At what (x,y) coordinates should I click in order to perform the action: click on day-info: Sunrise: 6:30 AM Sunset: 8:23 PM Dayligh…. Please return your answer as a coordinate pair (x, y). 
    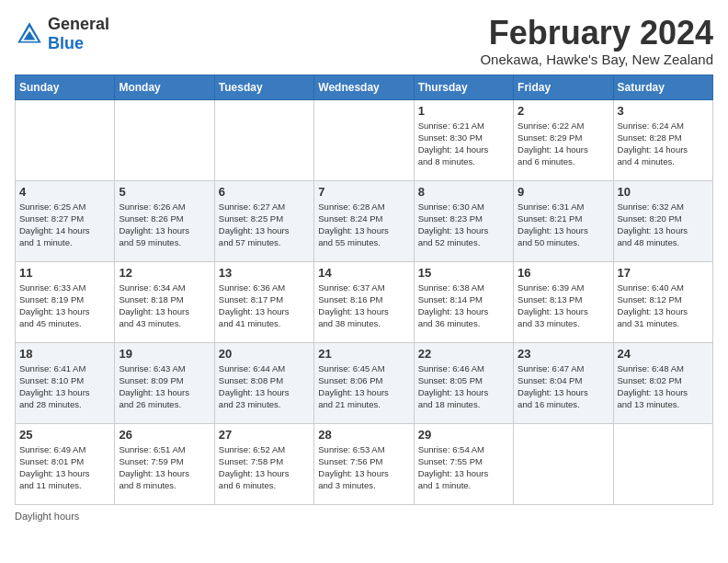
    Looking at the image, I should click on (463, 224).